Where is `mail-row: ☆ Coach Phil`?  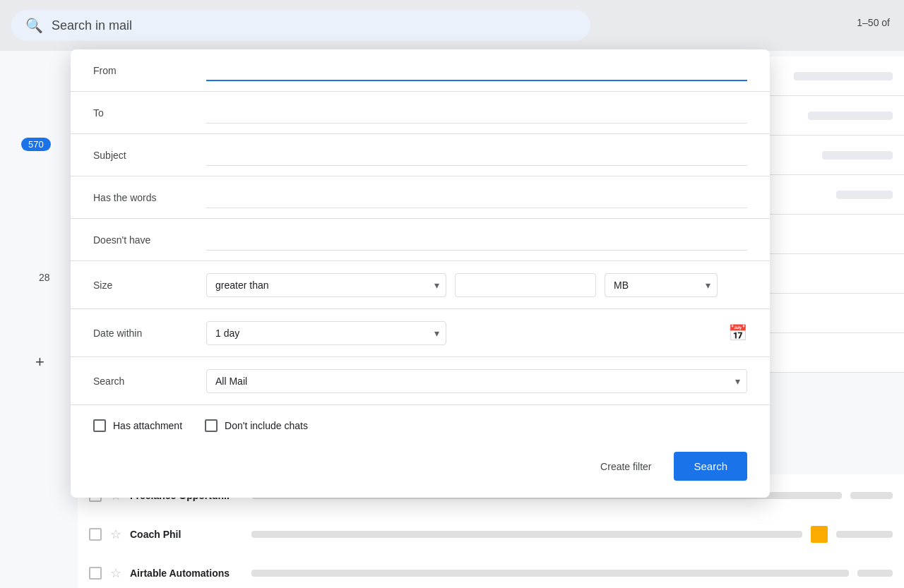 mail-row: ☆ Coach Phil is located at coordinates (491, 534).